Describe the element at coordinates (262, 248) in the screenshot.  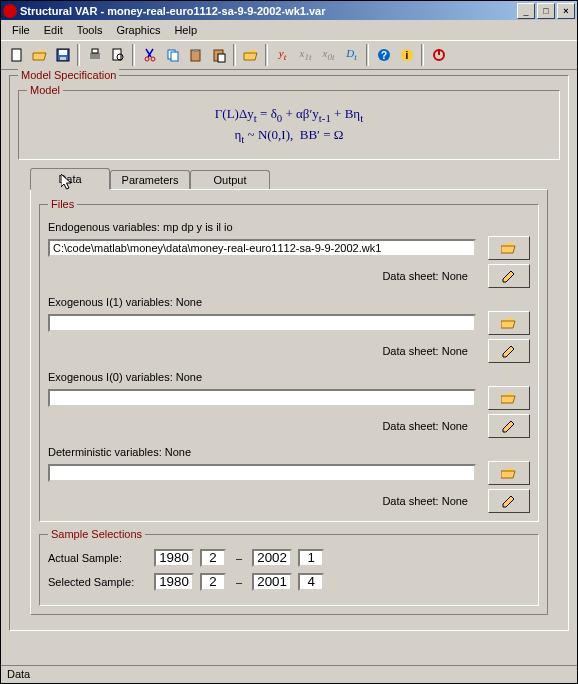
I see `endo-field` at that location.